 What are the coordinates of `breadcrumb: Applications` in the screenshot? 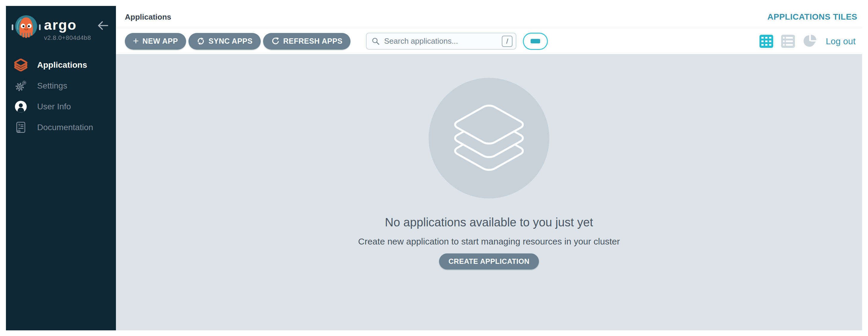 It's located at (148, 17).